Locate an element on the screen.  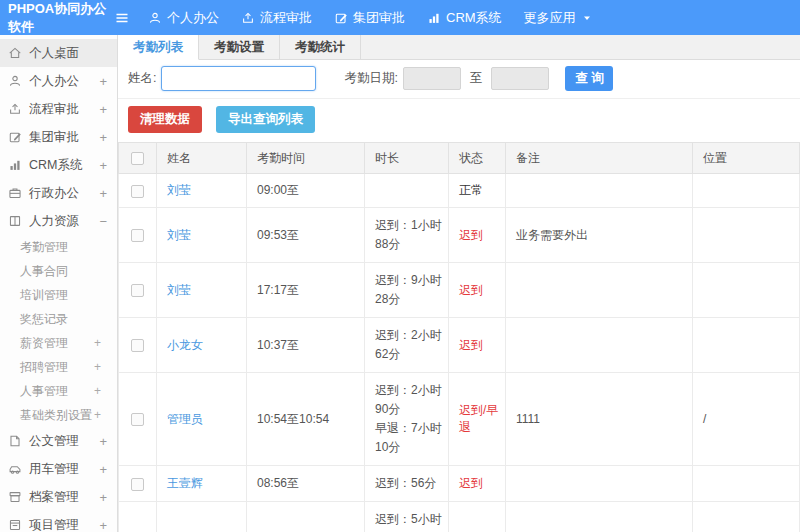
sidebar-subitem-recruiting: 招聘管理 + is located at coordinates (58, 367).